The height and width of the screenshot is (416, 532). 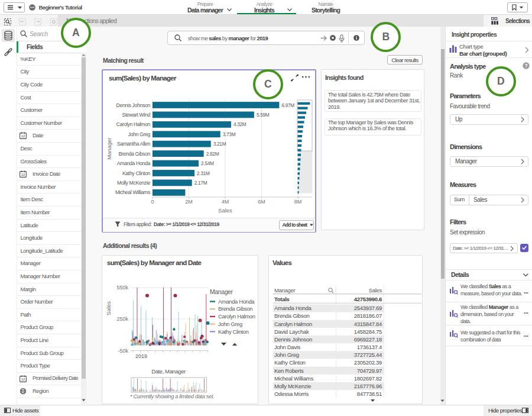 What do you see at coordinates (172, 396) in the screenshot?
I see `svg-text:* Currently showing a limited: * Currently showing a limited data set.` at bounding box center [172, 396].